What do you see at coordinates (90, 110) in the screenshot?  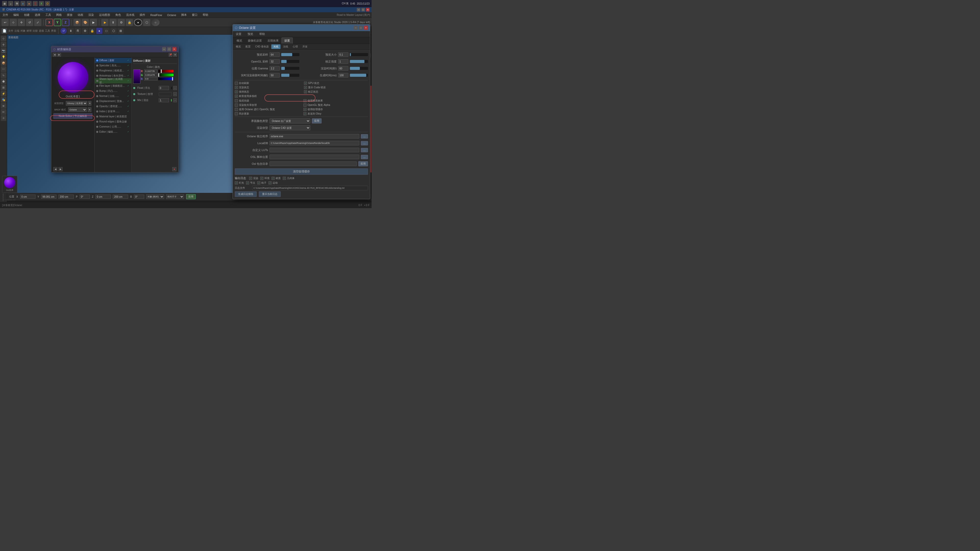 I see `brdf-arrow: ▼` at bounding box center [90, 110].